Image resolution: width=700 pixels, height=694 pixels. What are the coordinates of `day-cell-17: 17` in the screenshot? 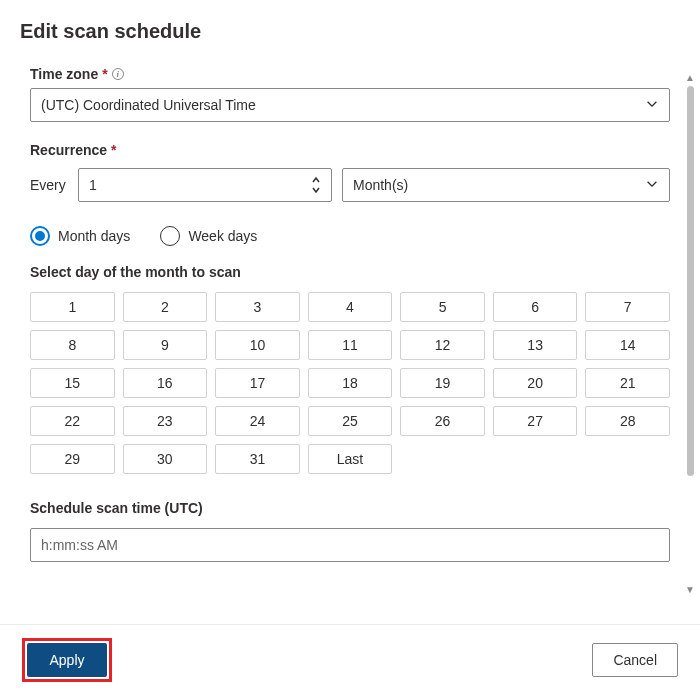 It's located at (258, 383).